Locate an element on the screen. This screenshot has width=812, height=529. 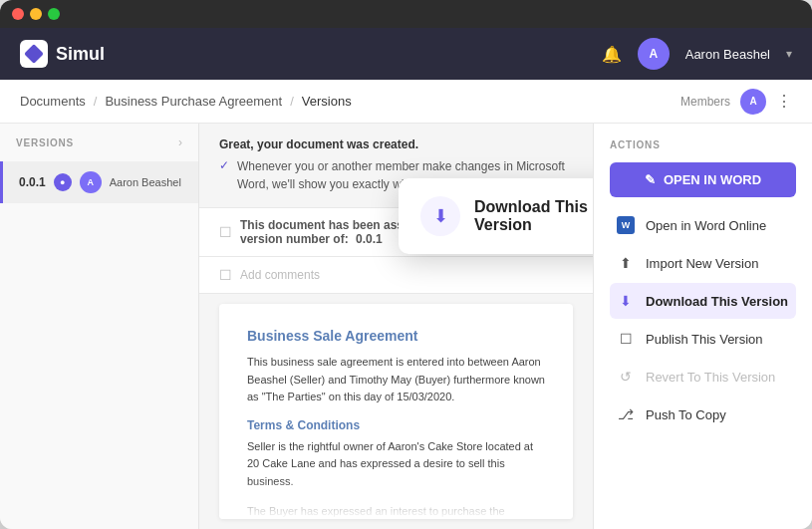
maximize-button is located at coordinates (54, 14).